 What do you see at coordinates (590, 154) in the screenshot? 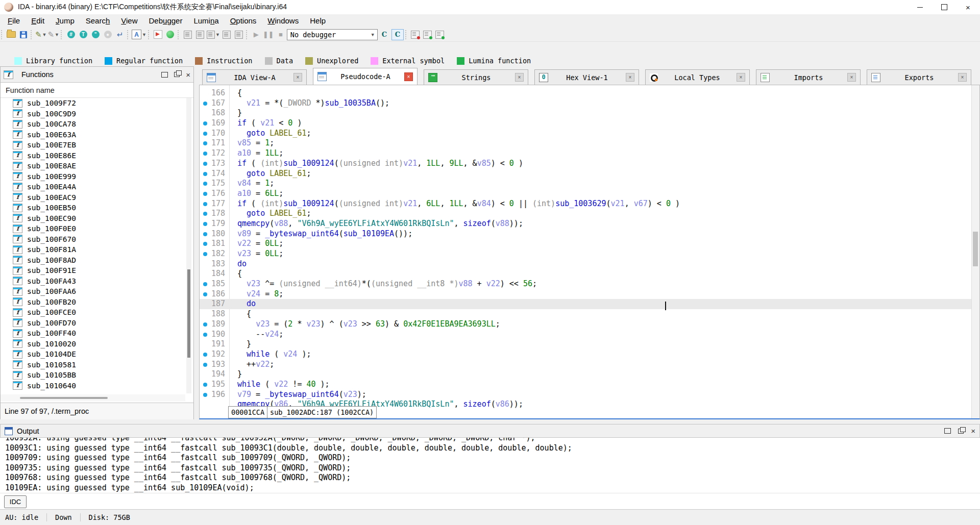
I see `code-line: 172a10 = 1LL;` at bounding box center [590, 154].